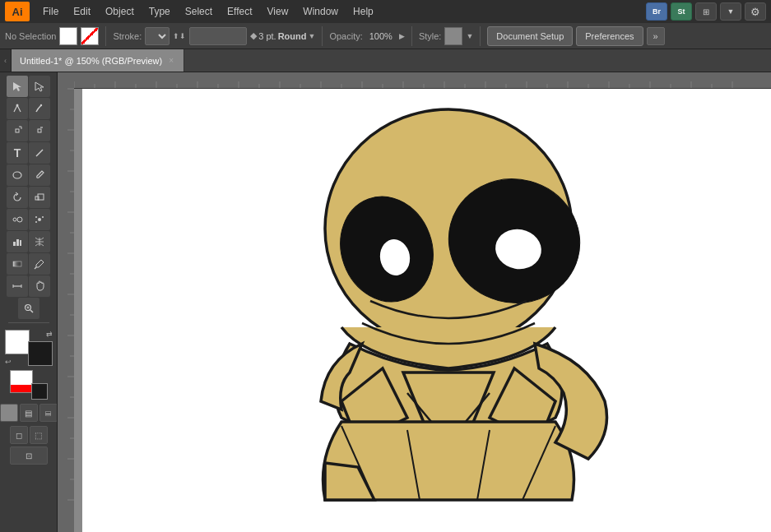 The height and width of the screenshot is (532, 771). What do you see at coordinates (66, 303) in the screenshot?
I see `ruler-v-ticks` at bounding box center [66, 303].